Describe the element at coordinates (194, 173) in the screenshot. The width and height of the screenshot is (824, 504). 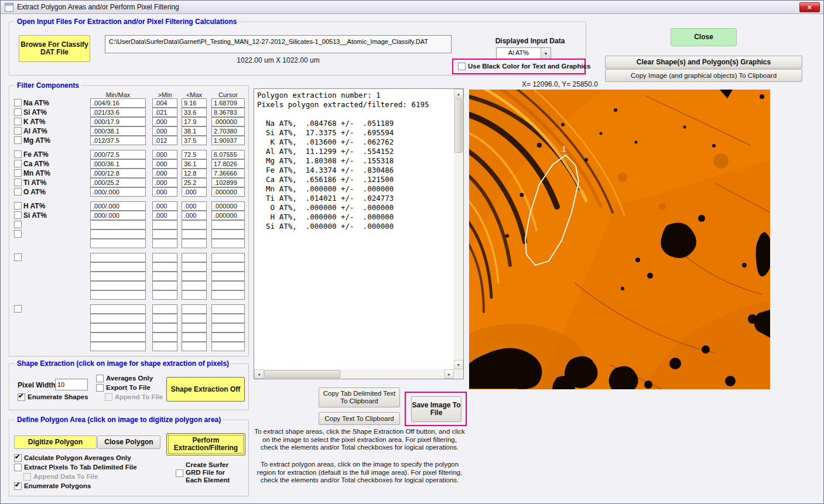
I see `filter-max-input: 12.8` at that location.